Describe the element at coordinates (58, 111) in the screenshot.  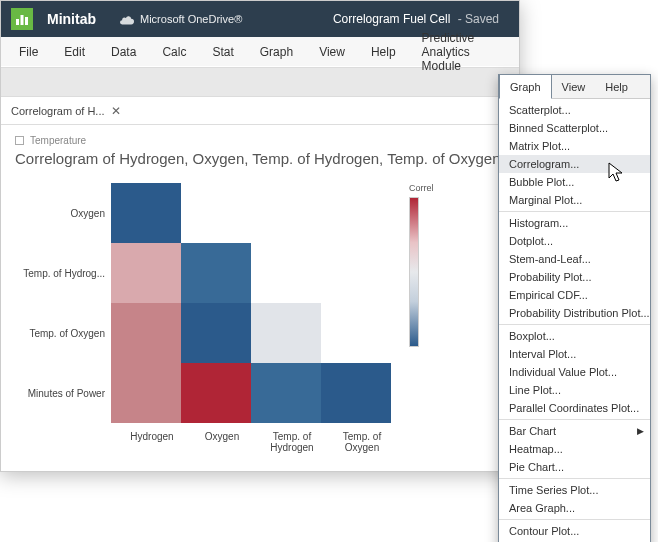
I see `tab-label: Correlogram of H...` at that location.